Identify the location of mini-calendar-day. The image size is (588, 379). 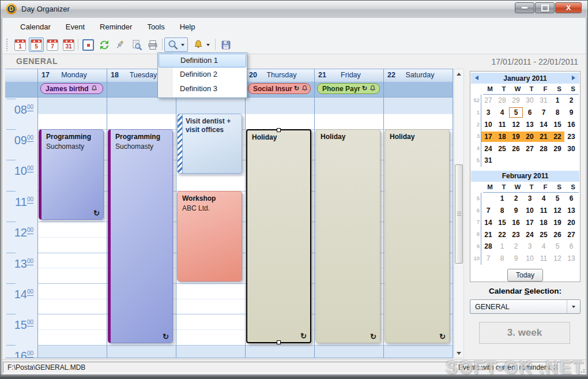
(488, 198).